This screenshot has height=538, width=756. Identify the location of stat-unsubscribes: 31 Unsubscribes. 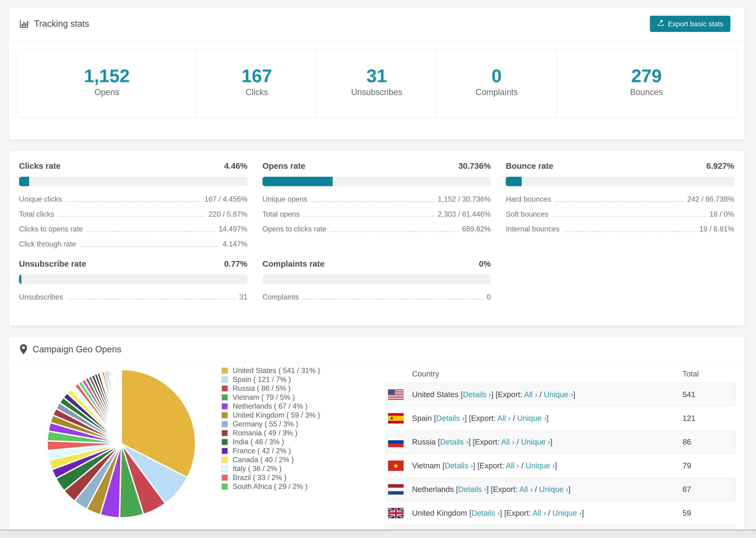
(377, 83).